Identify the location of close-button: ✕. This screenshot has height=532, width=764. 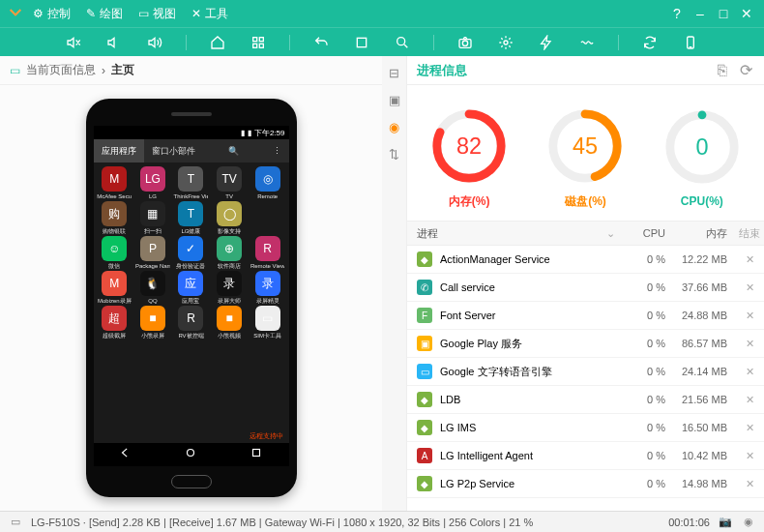
(747, 14).